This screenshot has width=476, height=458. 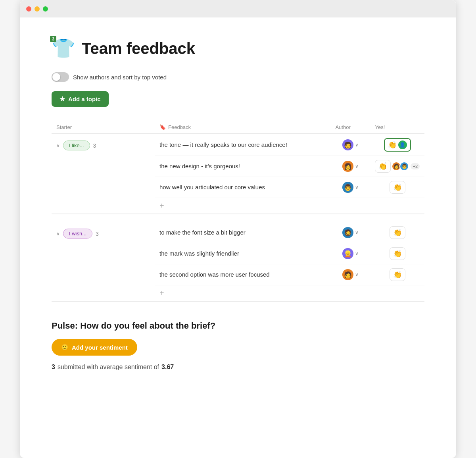 I want to click on avatar: 🧔, so click(x=348, y=233).